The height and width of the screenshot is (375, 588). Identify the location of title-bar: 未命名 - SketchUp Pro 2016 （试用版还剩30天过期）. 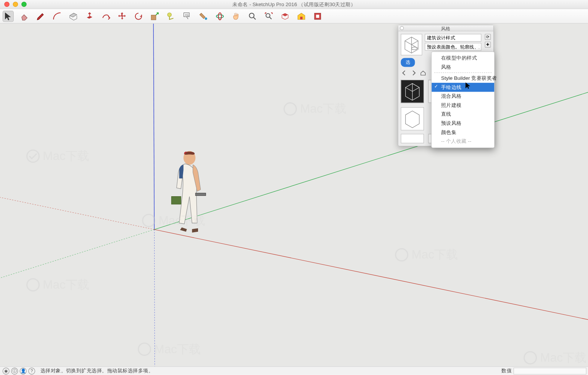
(294, 5).